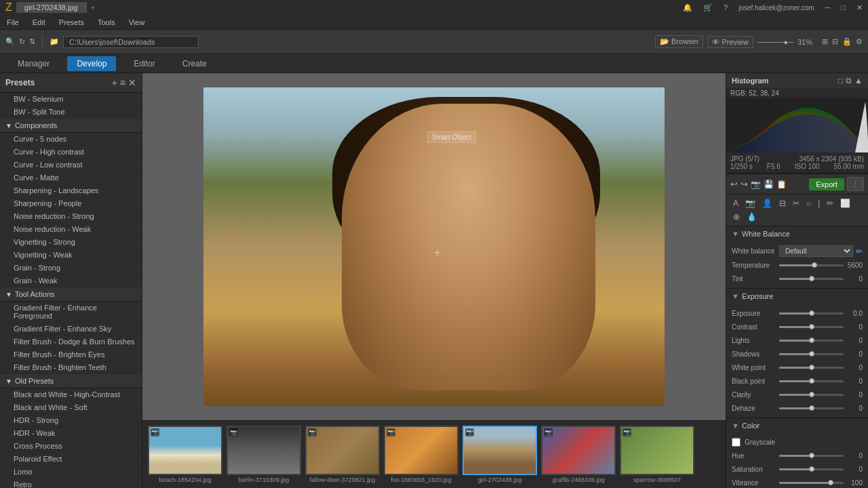 The width and height of the screenshot is (868, 488). Describe the element at coordinates (811, 313) in the screenshot. I see `exposure-slider-wrap` at that location.